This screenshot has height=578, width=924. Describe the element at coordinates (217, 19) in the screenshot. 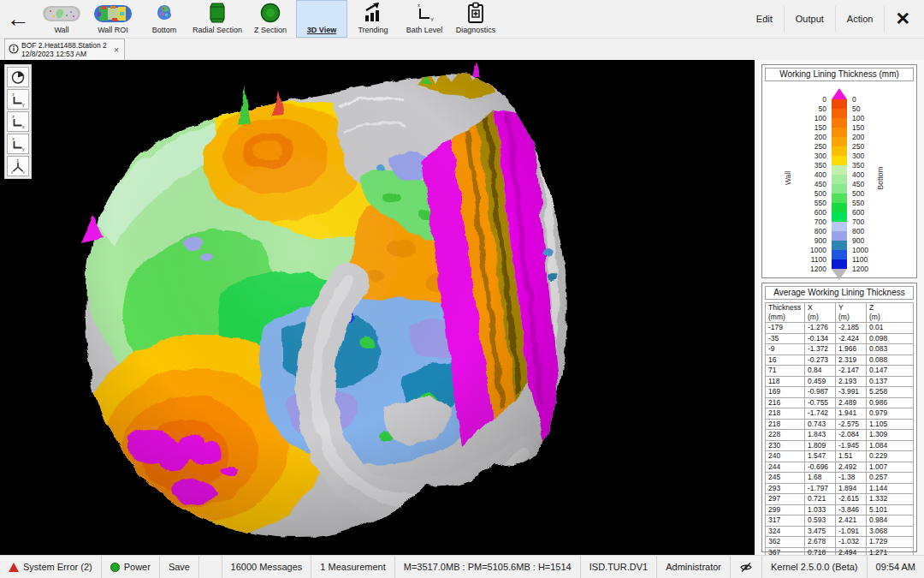

I see `toolbar-button-radial-section: Radial Section` at that location.